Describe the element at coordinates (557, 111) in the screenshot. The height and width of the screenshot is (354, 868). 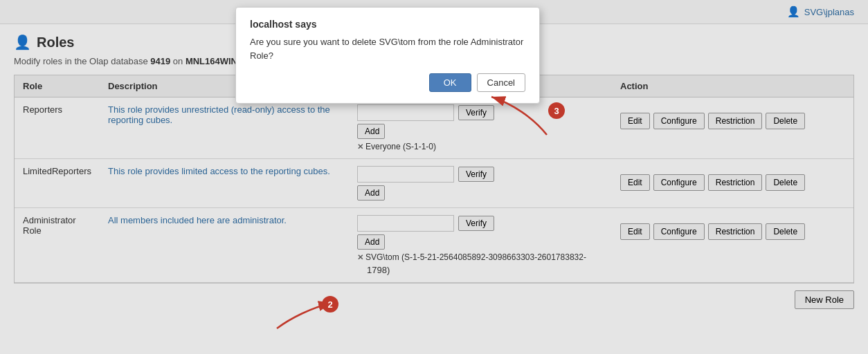
I see `annotation-circle-3: 3` at that location.